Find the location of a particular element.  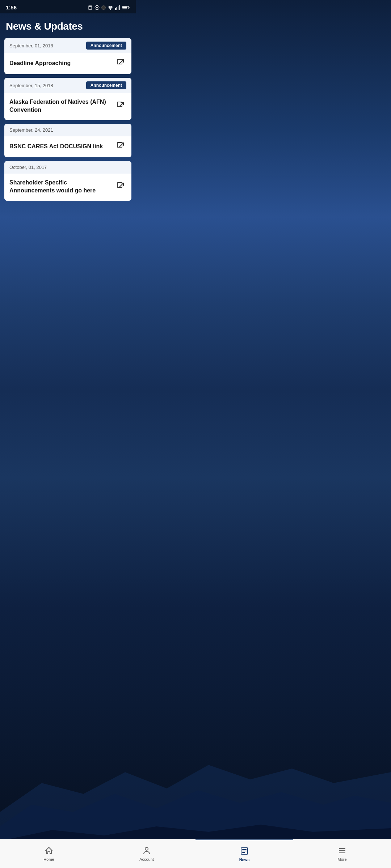

card-badge-2: Announcement is located at coordinates (106, 85).